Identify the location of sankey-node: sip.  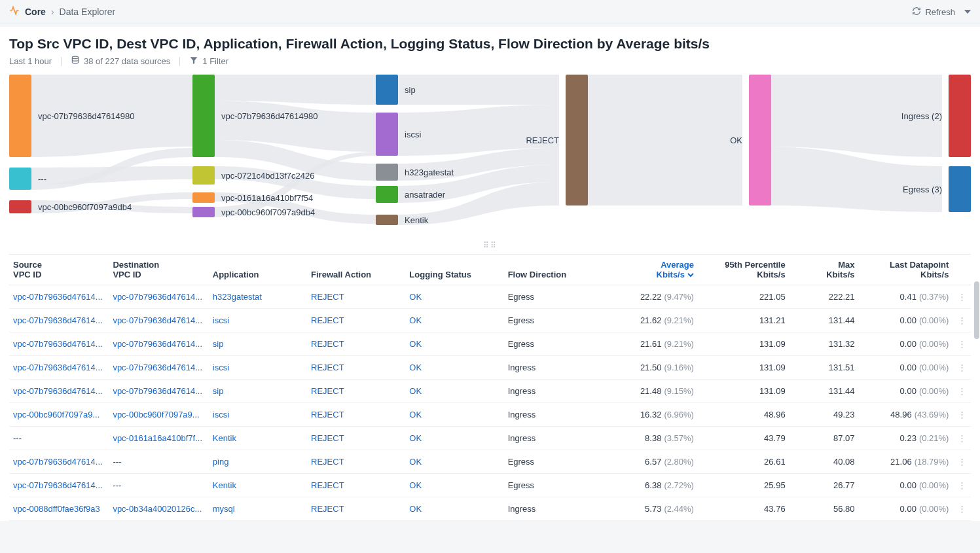
(395, 90).